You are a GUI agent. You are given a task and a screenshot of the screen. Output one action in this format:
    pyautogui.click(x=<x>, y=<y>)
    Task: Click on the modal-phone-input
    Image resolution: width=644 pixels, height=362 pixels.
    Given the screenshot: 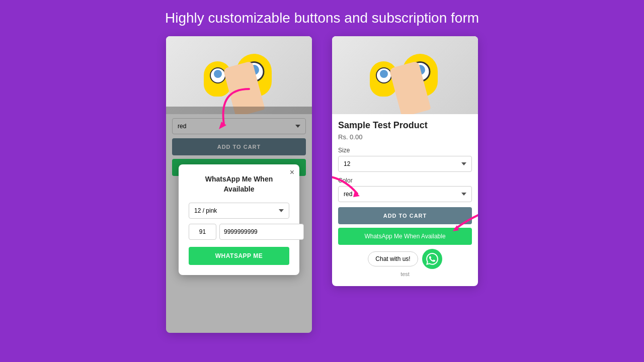 What is the action you would take?
    pyautogui.click(x=262, y=232)
    